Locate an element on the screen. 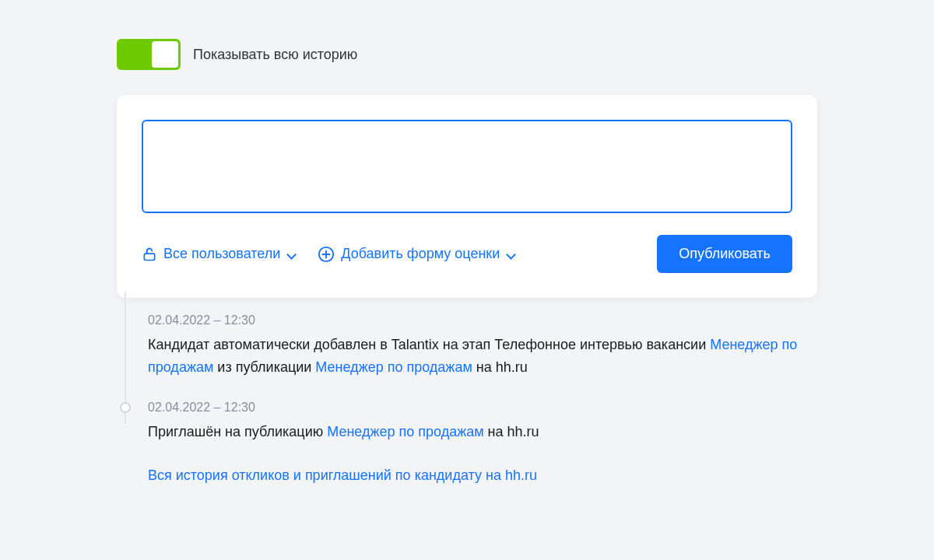 This screenshot has height=560, width=934. timeline-text: Приглашён на публикацию Менеджер по прод… is located at coordinates (483, 432).